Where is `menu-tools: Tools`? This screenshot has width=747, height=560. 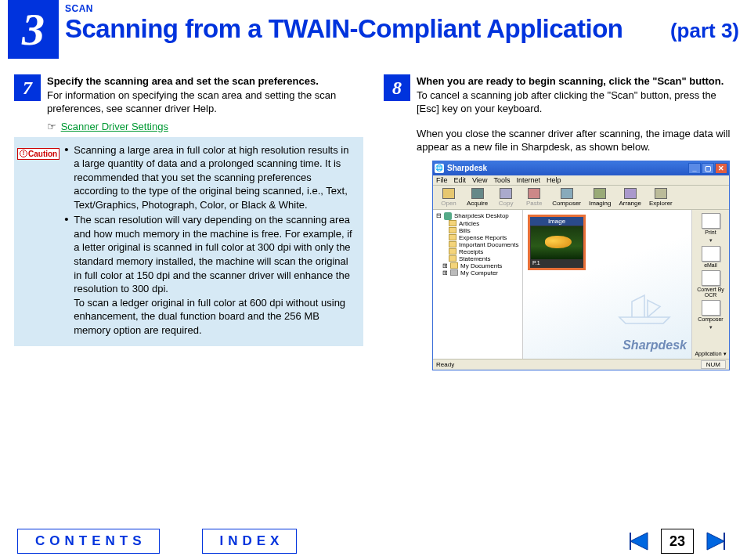 menu-tools: Tools is located at coordinates (501, 180).